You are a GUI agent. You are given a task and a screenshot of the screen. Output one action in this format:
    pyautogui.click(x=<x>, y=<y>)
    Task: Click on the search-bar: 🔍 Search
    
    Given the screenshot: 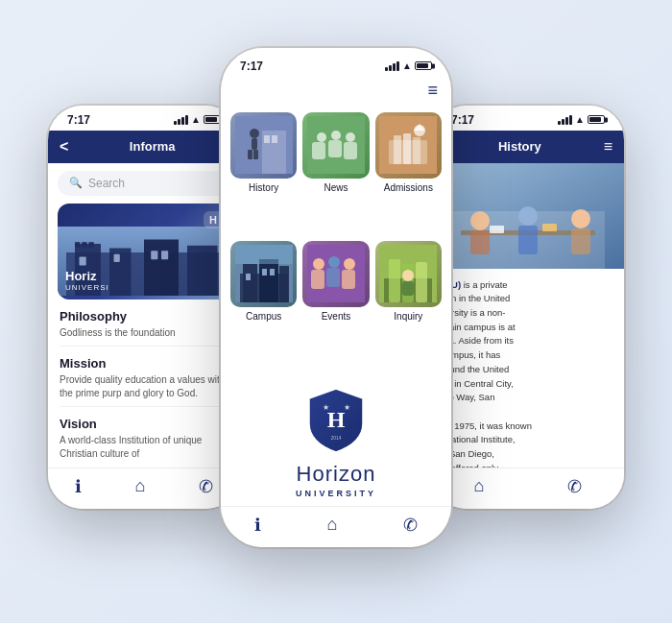 What is the action you would take?
    pyautogui.click(x=144, y=183)
    